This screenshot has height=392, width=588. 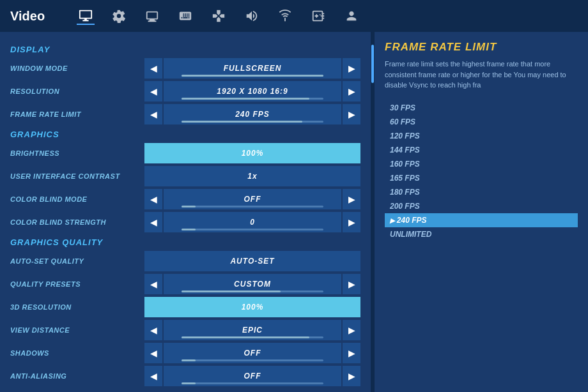 What do you see at coordinates (373, 212) in the screenshot?
I see `scroll-divider` at bounding box center [373, 212].